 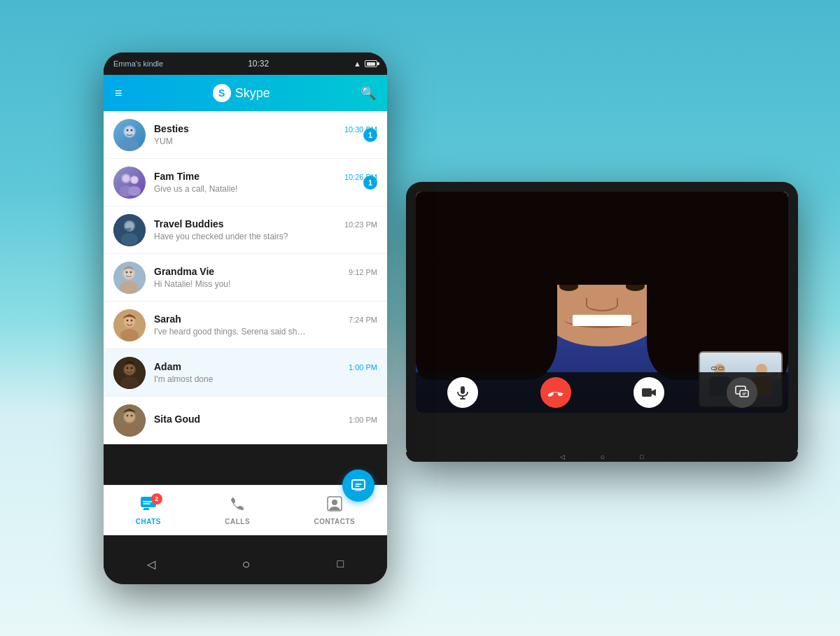 I want to click on skype-logo: S Skype, so click(x=241, y=93).